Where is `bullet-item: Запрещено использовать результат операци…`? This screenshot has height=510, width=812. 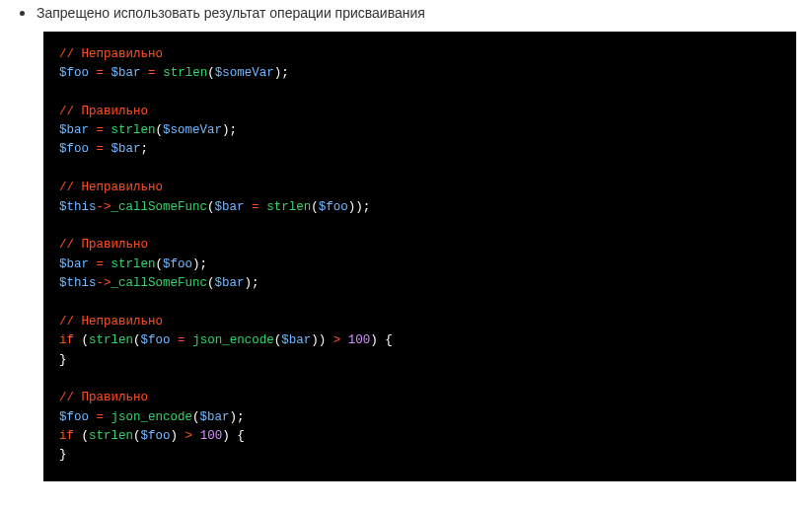
bullet-item: Запрещено использовать результат операци… is located at coordinates (406, 16).